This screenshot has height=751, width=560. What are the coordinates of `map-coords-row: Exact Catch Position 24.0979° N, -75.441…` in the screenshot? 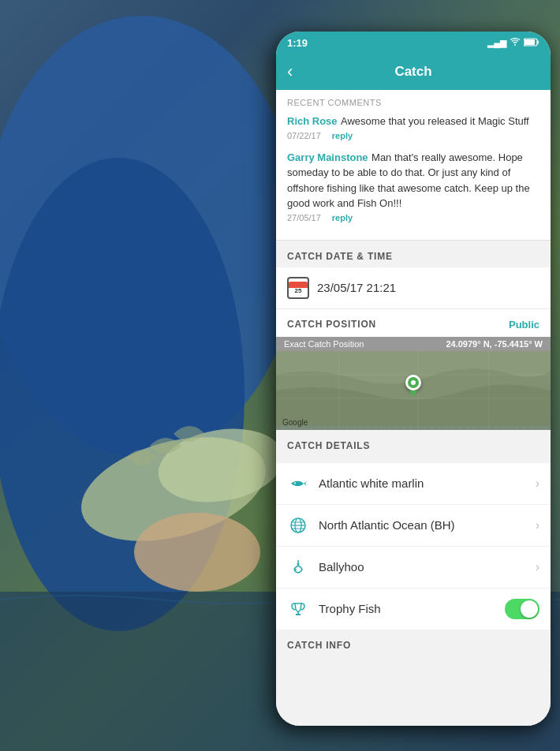 It's located at (413, 344).